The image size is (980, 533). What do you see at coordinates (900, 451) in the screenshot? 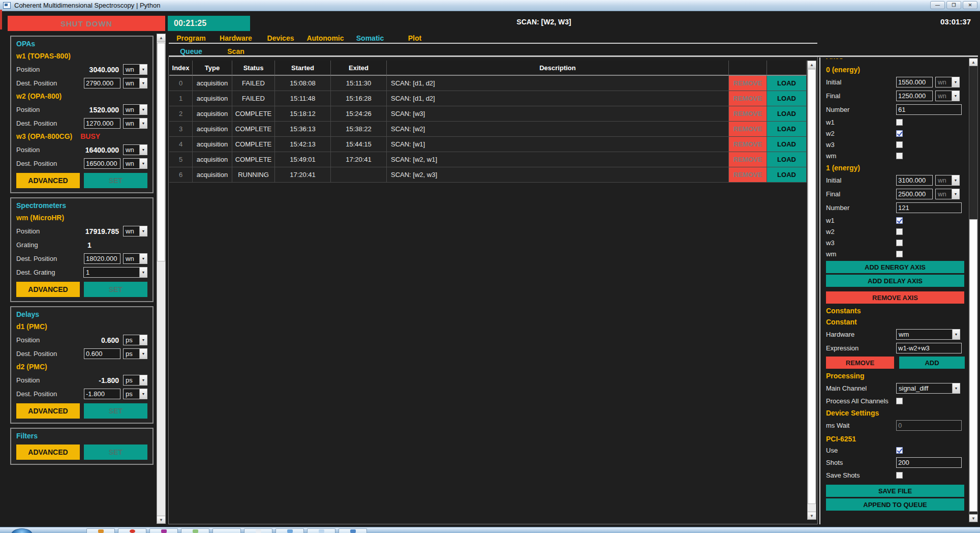
I see `use-checkbox` at bounding box center [900, 451].